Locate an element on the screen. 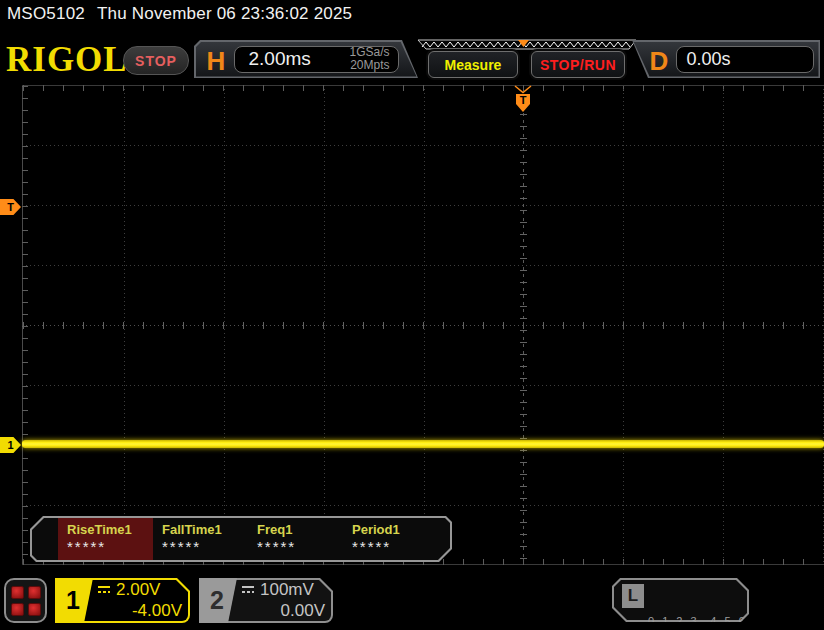 Image resolution: width=824 pixels, height=630 pixels. acquisition-status-badge: STOP is located at coordinates (156, 60).